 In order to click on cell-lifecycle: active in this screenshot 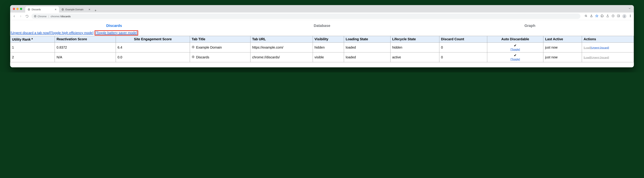, I will do `click(415, 57)`.